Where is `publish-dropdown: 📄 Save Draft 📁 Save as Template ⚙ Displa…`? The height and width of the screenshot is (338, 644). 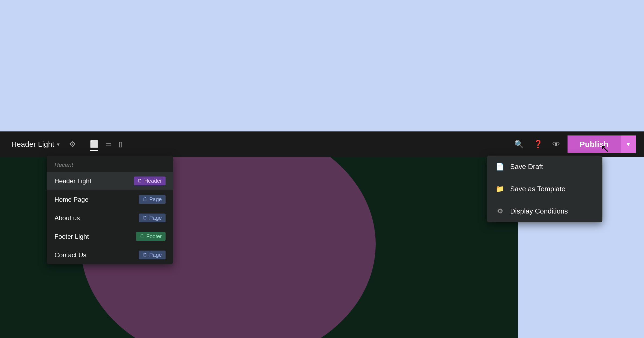 publish-dropdown: 📄 Save Draft 📁 Save as Template ⚙ Displa… is located at coordinates (545, 189).